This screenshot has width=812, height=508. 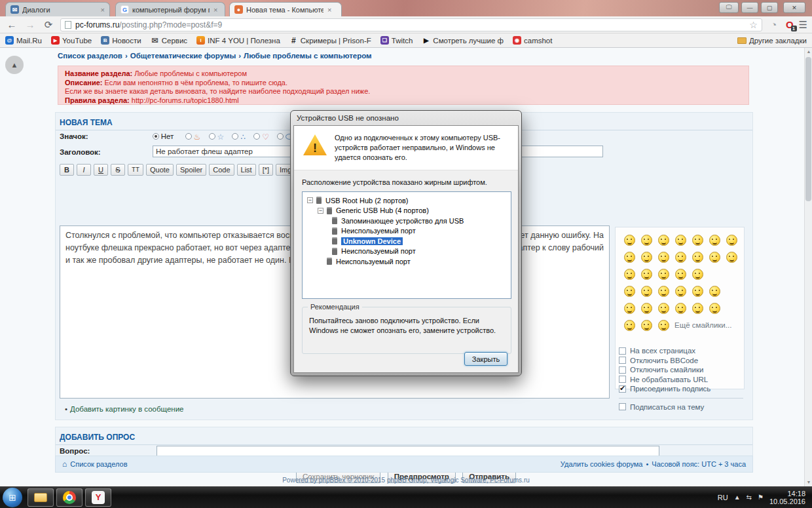 I want to click on odnoklassniki-extension-icon: O1, so click(x=790, y=25).